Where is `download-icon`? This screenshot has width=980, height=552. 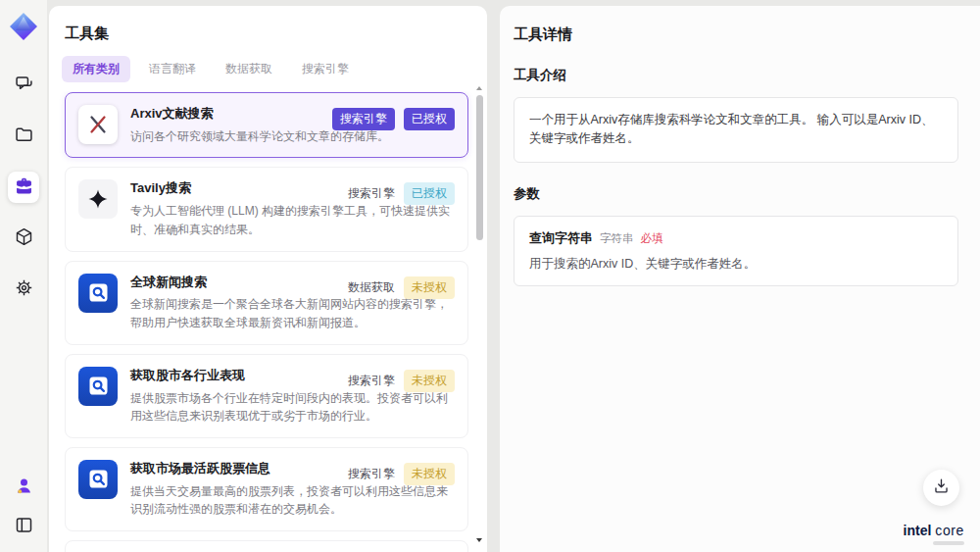
download-icon is located at coordinates (941, 488).